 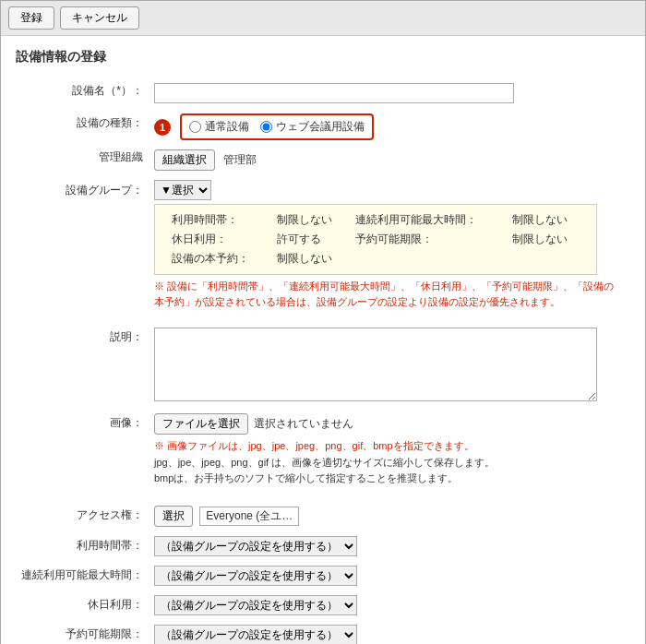 What do you see at coordinates (389, 463) in the screenshot?
I see `image-note2: jpg、jpe、jpeg、png、gif は、画像を適切なサイズに縮小して保存し…` at bounding box center [389, 463].